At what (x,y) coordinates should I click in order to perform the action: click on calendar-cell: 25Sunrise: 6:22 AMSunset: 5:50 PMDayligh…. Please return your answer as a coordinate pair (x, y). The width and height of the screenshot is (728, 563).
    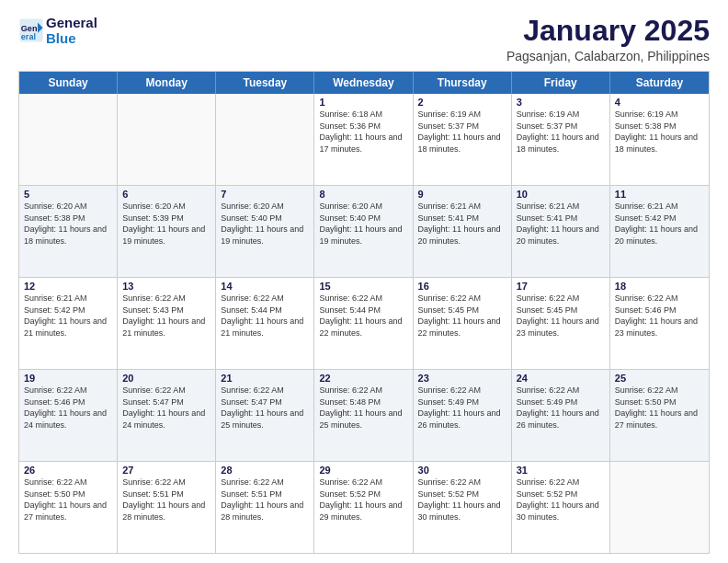
    Looking at the image, I should click on (660, 416).